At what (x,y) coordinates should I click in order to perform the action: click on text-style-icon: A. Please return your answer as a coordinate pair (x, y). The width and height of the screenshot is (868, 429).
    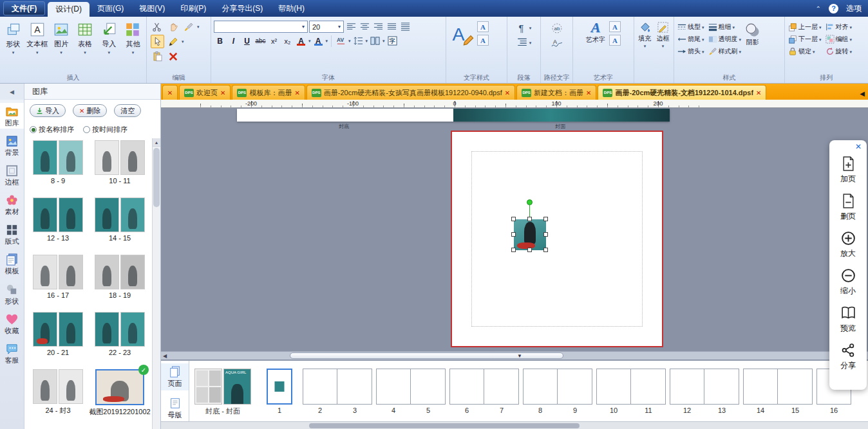
    Looking at the image, I should click on (462, 33).